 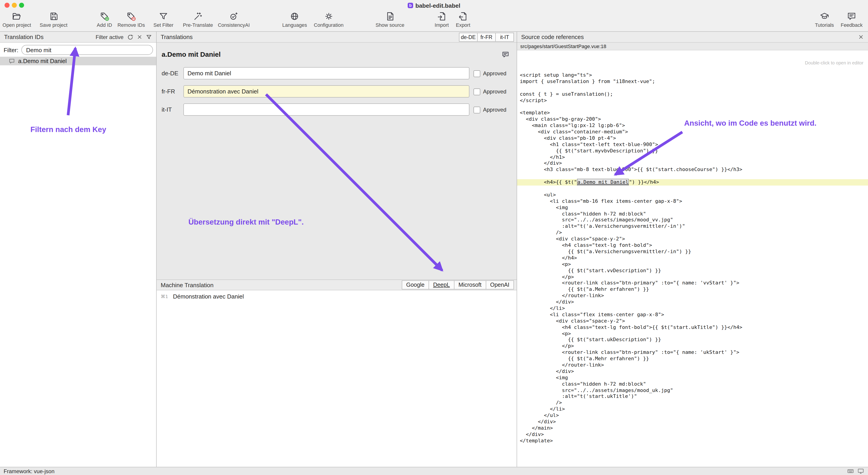 What do you see at coordinates (198, 20) in the screenshot?
I see `toolbar-pre-translate: Pre-Translate` at bounding box center [198, 20].